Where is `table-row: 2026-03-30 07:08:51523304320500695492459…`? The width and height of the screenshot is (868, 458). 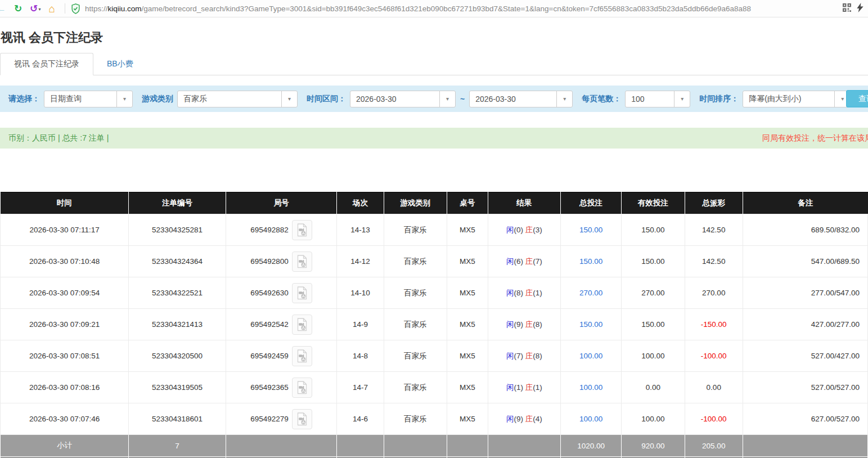 table-row: 2026-03-30 07:08:51523304320500695492459… is located at coordinates (434, 356).